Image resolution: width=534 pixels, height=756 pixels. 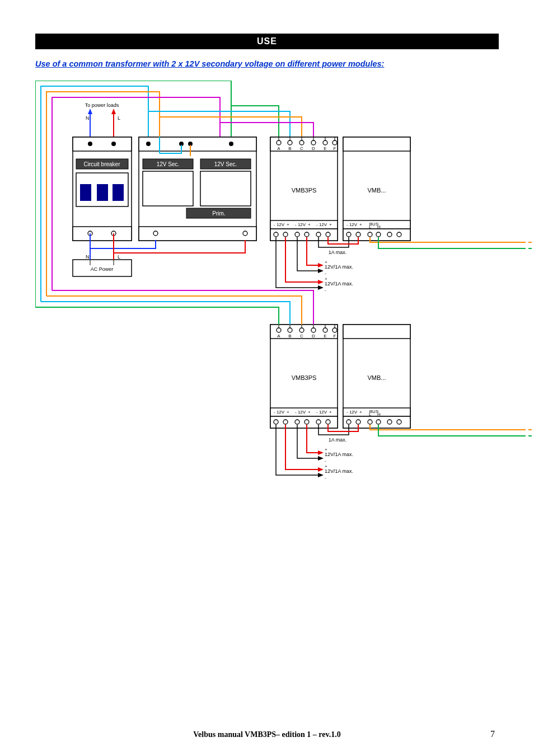 I want to click on 12v-b2-d: 12V, so click(x=354, y=412).